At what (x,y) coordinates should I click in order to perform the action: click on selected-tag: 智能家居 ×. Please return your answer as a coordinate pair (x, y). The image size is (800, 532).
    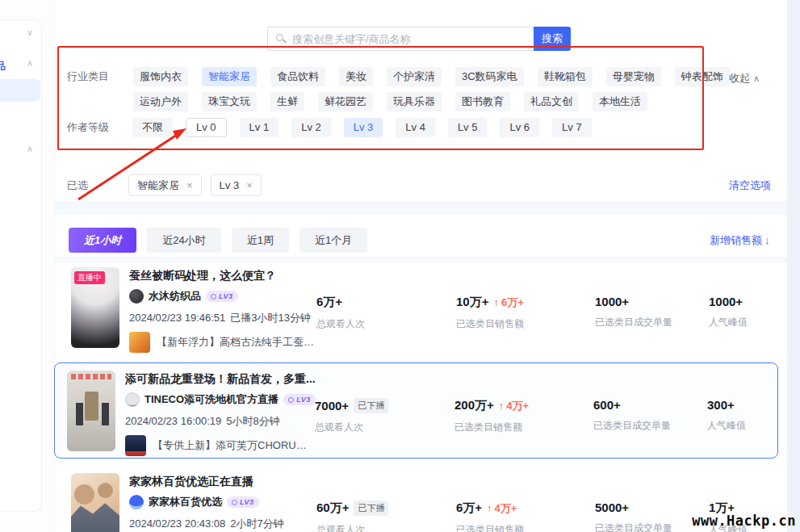
    Looking at the image, I should click on (165, 186).